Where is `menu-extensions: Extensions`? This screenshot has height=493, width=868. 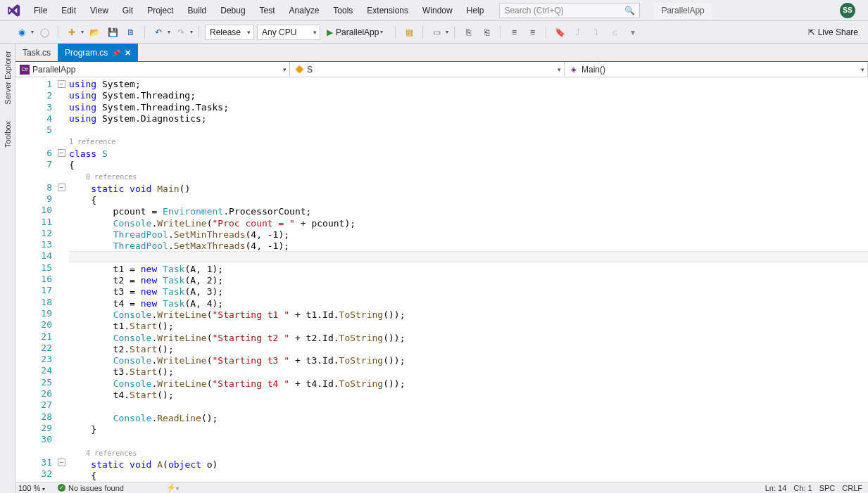 menu-extensions: Extensions is located at coordinates (387, 11).